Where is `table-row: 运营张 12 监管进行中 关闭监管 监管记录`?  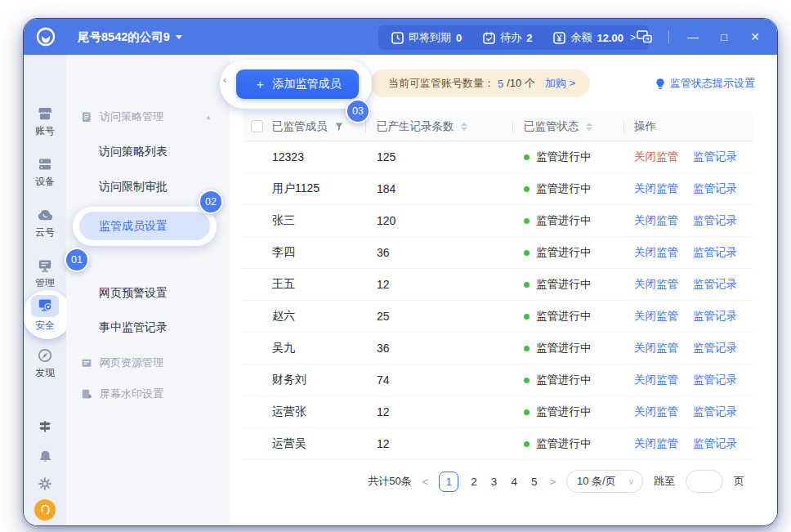
table-row: 运营张 12 监管进行中 关闭监管 监管记录 is located at coordinates (498, 412).